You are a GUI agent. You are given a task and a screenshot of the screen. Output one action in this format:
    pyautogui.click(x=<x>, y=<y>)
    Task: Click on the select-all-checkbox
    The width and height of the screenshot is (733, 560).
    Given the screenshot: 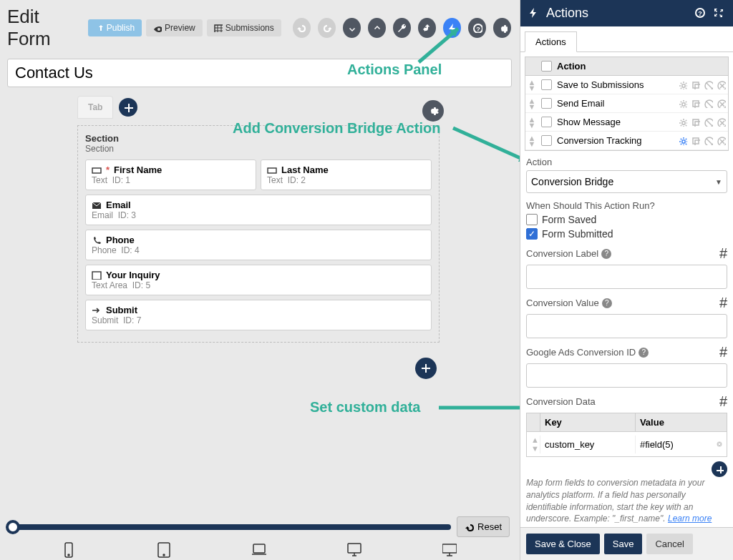 What is the action you would take?
    pyautogui.click(x=547, y=66)
    